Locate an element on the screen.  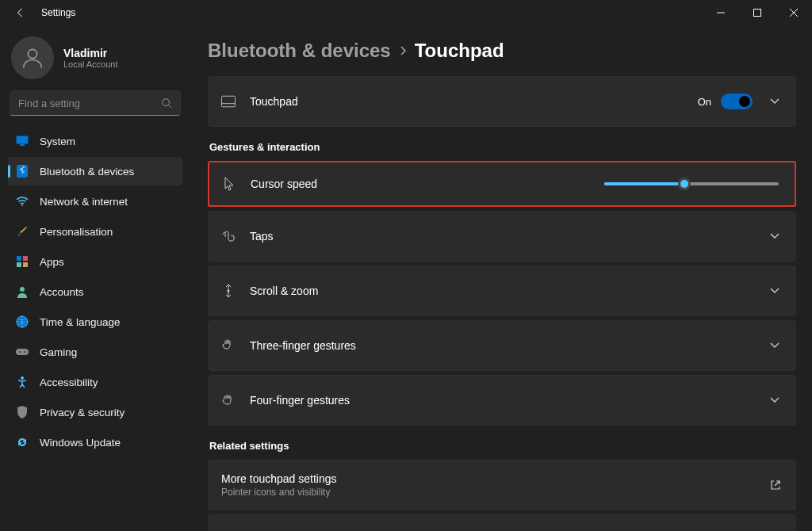
sidebar-item-time-language: Time & language is located at coordinates (95, 322).